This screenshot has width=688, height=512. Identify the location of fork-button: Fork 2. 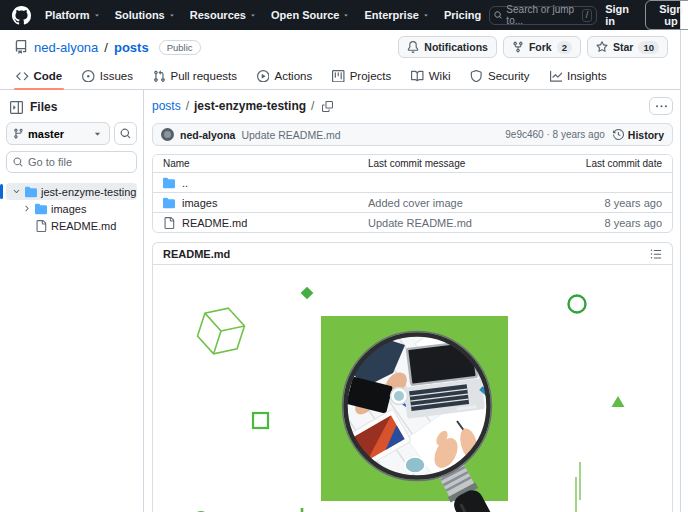
(542, 47).